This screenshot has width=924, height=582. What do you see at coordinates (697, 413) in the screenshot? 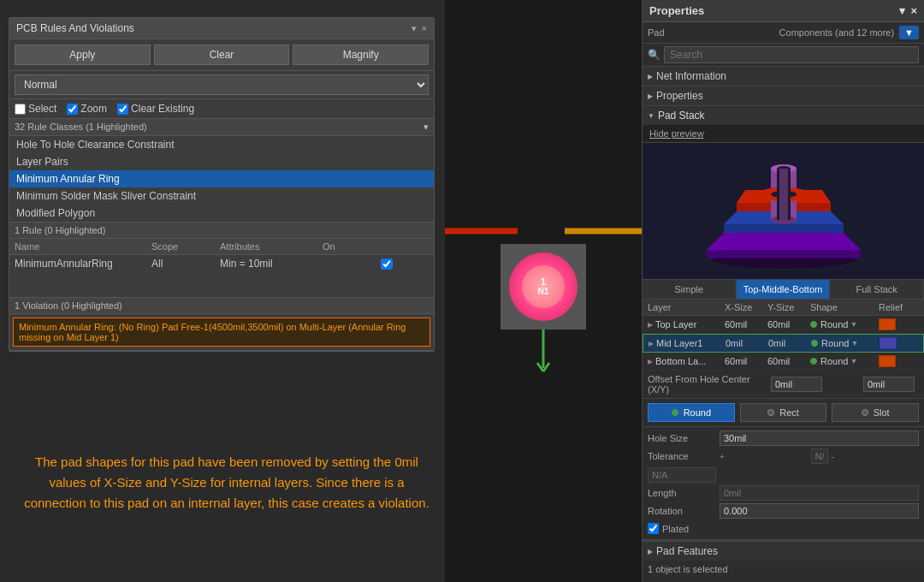
I see `round-label: Round` at bounding box center [697, 413].